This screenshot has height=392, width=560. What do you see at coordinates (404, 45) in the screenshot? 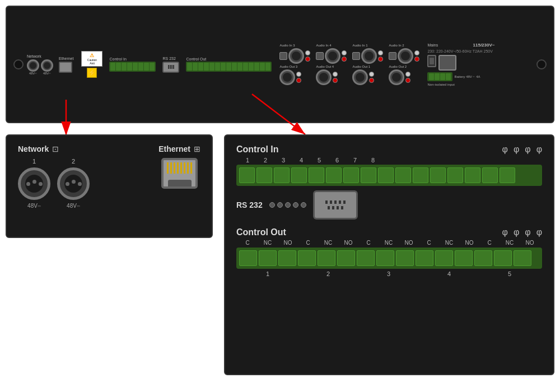
I see `audio-in-2-label: Audio In 2` at bounding box center [404, 45].